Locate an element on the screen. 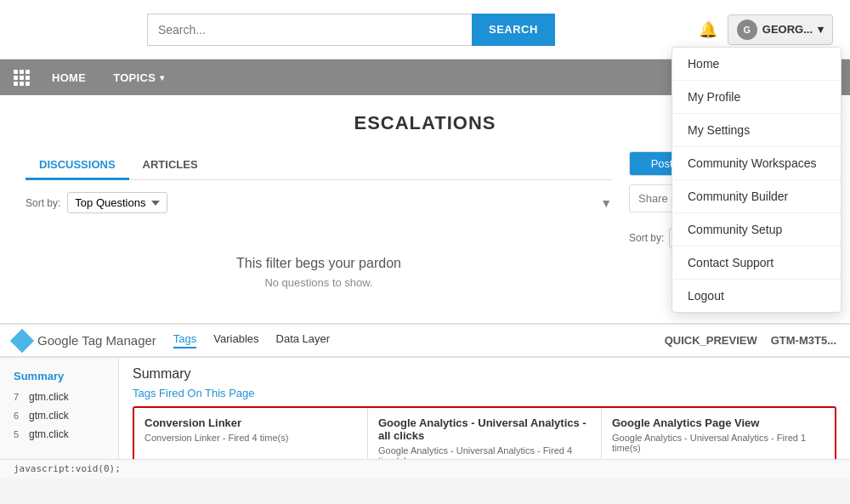 This screenshot has height=504, width=850. gtm-row-num-3: 5 is located at coordinates (20, 434).